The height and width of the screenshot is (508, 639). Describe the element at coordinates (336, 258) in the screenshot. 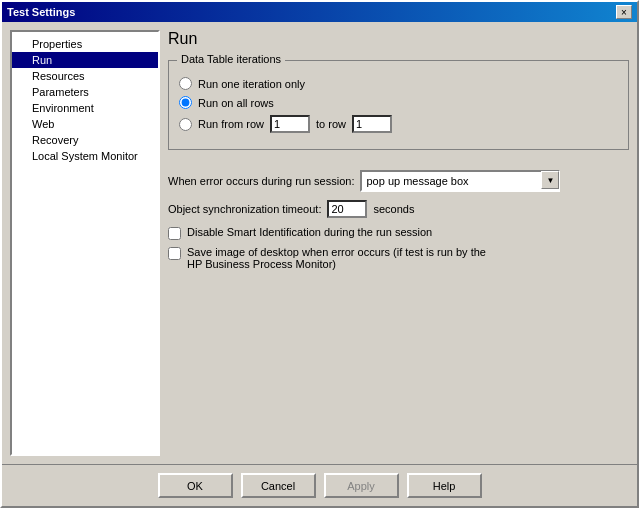

I see `save-image-label: Save image of desktop when error occurs …` at that location.